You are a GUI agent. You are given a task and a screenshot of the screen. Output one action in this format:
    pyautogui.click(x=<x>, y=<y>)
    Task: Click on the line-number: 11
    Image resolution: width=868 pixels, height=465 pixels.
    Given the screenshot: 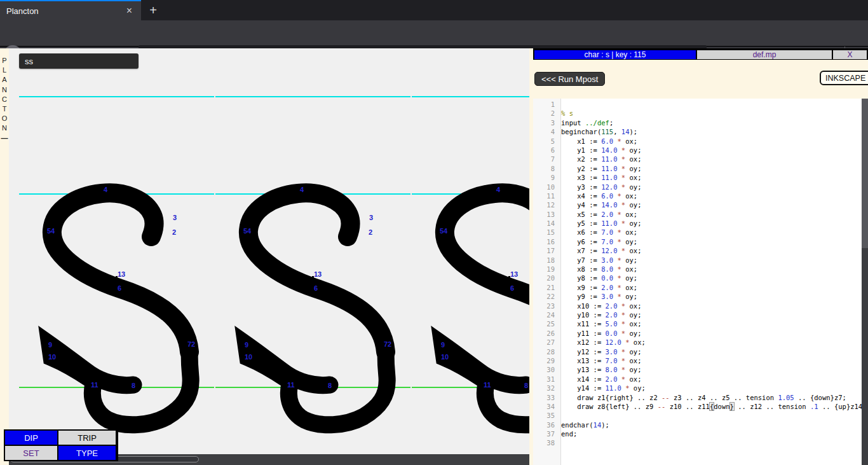 What is the action you would take?
    pyautogui.click(x=544, y=196)
    